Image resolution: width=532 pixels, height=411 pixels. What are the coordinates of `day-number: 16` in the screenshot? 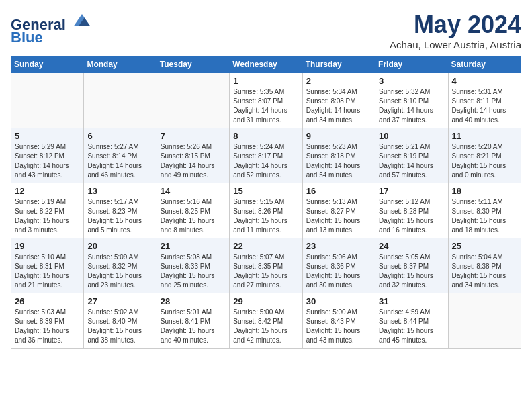 It's located at (339, 191).